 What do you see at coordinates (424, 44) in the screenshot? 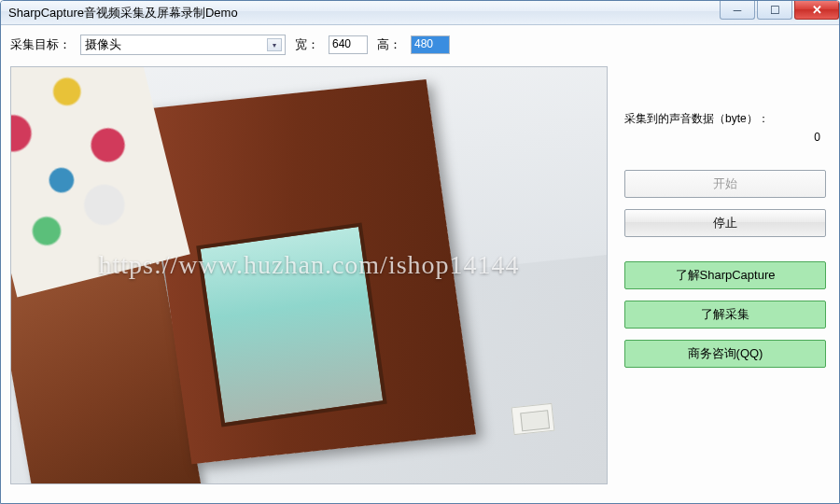
I see `height-value: 480` at bounding box center [424, 44].